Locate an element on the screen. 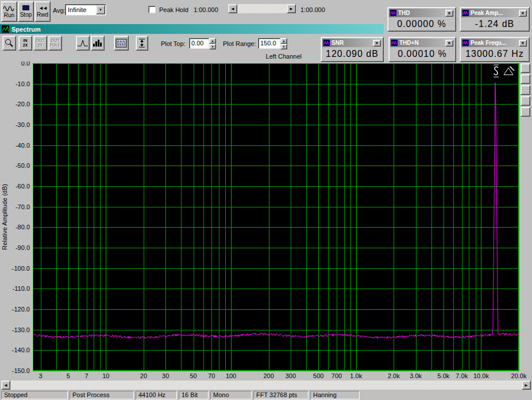  thdn-meter-titlebar: THD+N × is located at coordinates (422, 43).